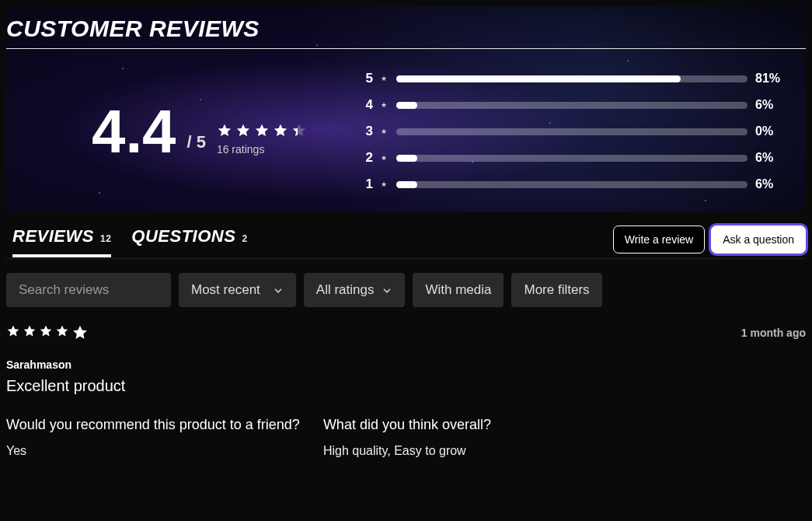  What do you see at coordinates (262, 149) in the screenshot?
I see `ratings-count: 16 ratings` at bounding box center [262, 149].